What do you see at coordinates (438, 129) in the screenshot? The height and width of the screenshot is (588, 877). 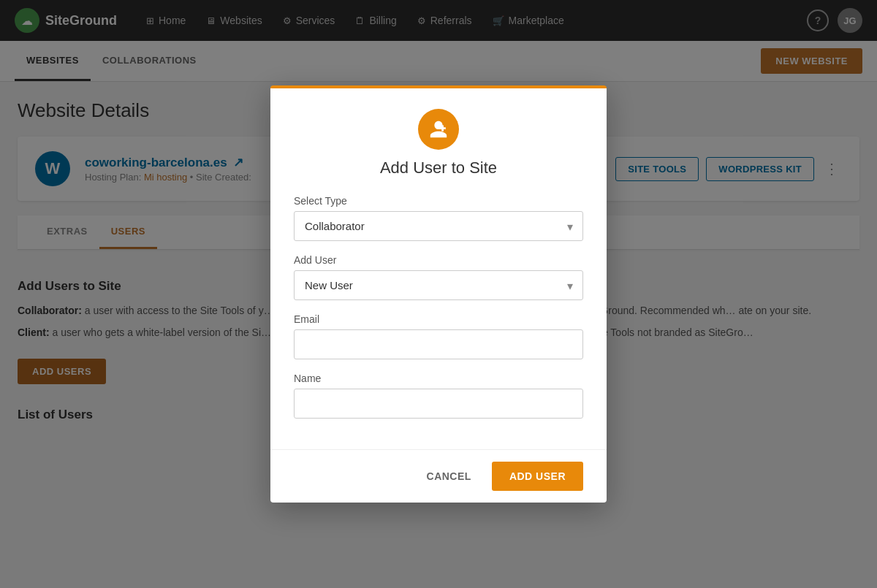 I see `modal-icon` at bounding box center [438, 129].